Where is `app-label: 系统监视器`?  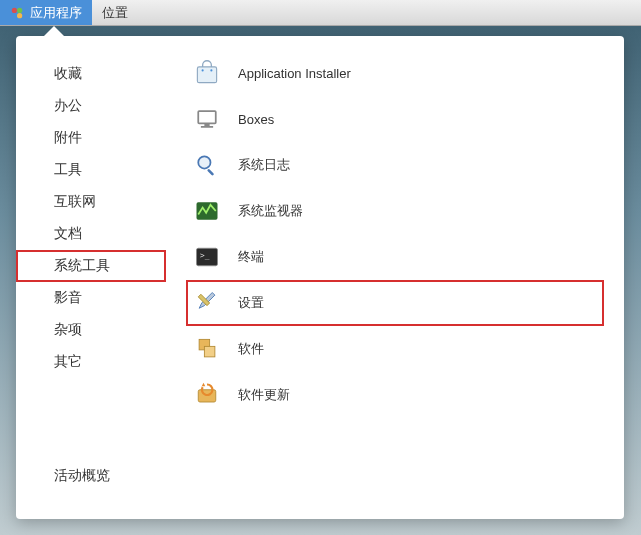 app-label: 系统监视器 is located at coordinates (270, 211).